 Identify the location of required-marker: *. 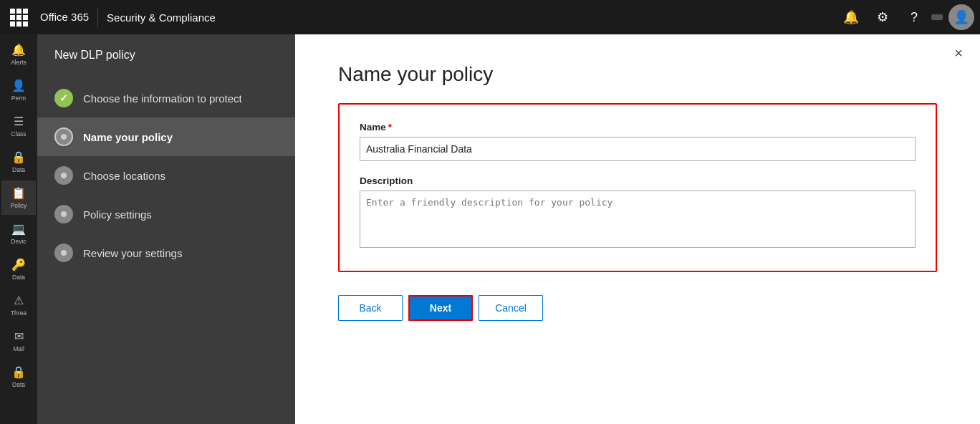
(390, 127).